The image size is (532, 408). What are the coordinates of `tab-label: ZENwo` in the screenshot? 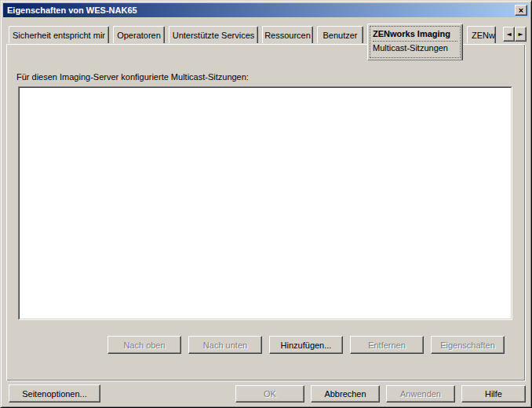 It's located at (483, 35).